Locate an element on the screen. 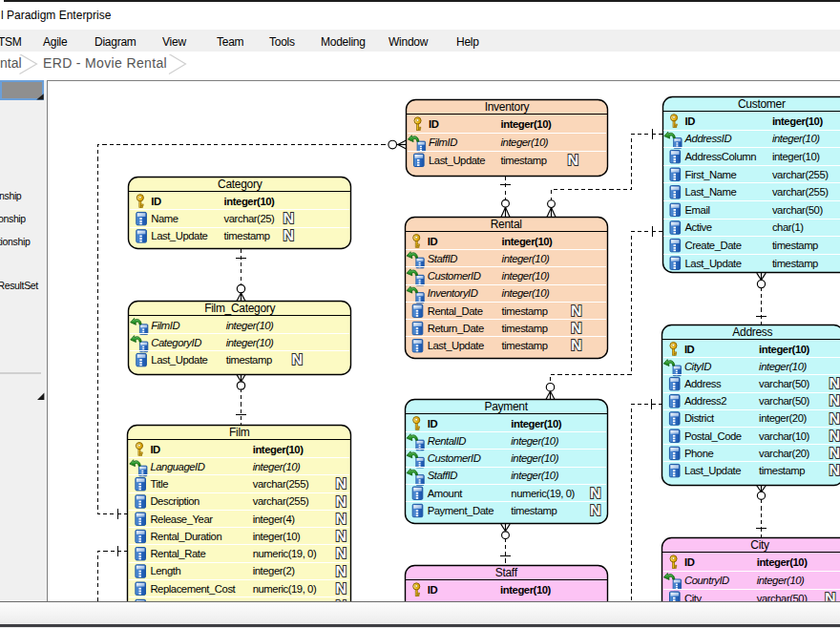  svg-text: District is located at coordinates (700, 418).